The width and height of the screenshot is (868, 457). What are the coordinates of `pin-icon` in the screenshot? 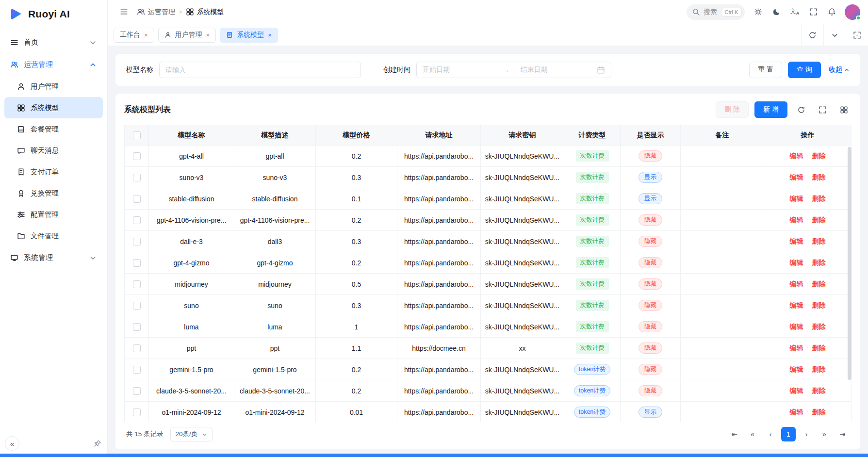 It's located at (97, 443).